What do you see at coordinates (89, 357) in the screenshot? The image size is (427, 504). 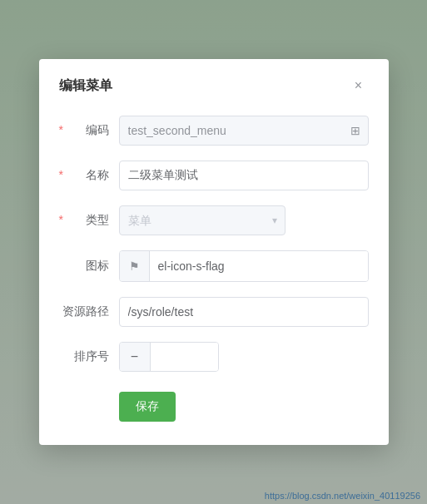 I see `sort-order-label: 排序号` at bounding box center [89, 357].